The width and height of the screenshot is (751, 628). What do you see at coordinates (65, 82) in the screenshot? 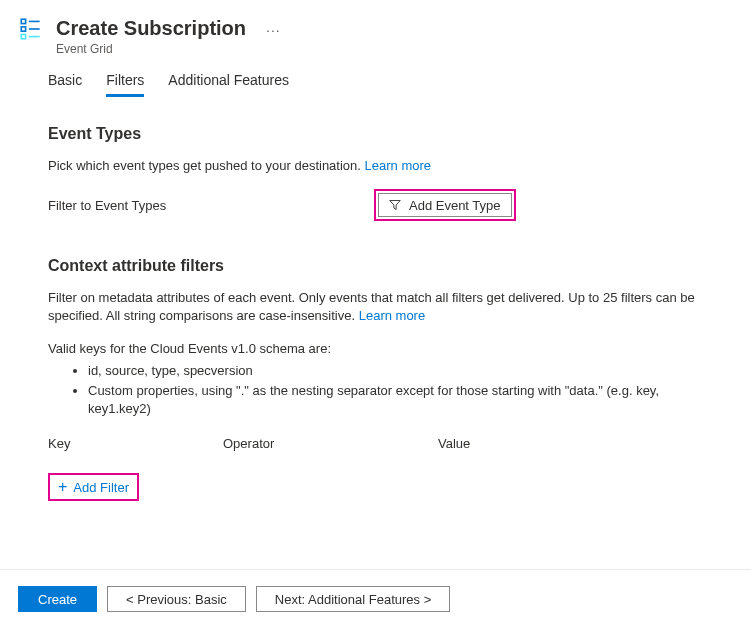
I see `tab-basic: Basic` at bounding box center [65, 82].